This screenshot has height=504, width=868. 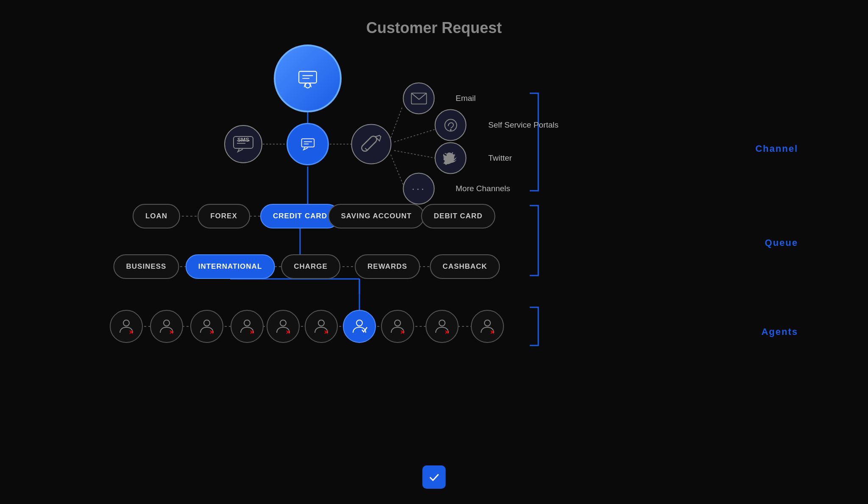 I want to click on queue-international: INTERNATIONAL, so click(x=231, y=267).